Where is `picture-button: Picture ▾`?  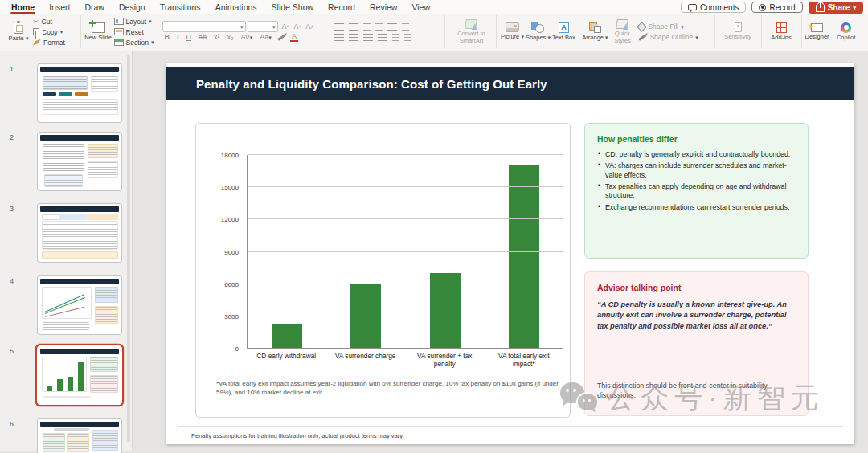
picture-button: Picture ▾ is located at coordinates (512, 32).